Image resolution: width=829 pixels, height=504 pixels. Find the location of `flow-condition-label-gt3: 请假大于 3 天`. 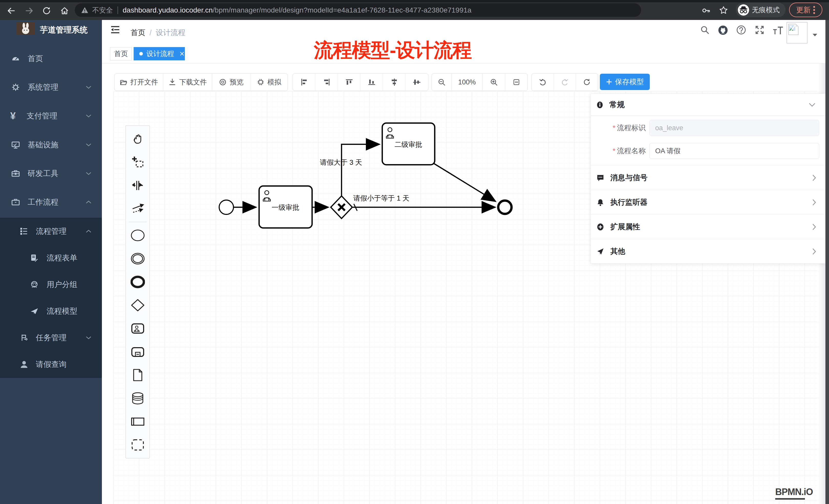

flow-condition-label-gt3: 请假大于 3 天 is located at coordinates (341, 163).